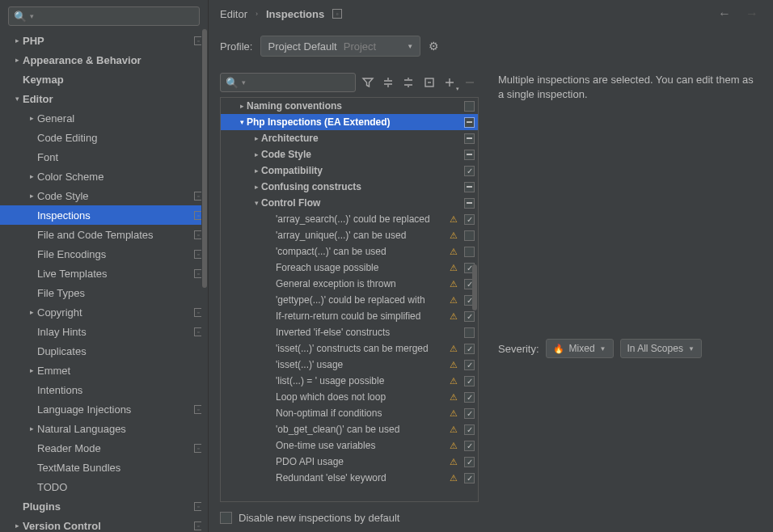 This screenshot has height=532, width=773. What do you see at coordinates (103, 215) in the screenshot?
I see `sidebar-item-inspections: Inspections▫` at bounding box center [103, 215].